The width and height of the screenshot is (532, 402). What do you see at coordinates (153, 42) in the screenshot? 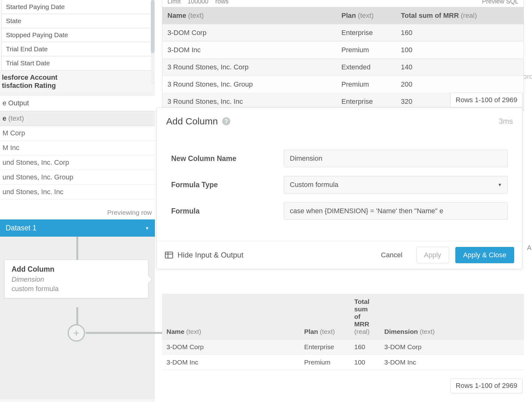
I see `scrollbar-track` at bounding box center [153, 42].